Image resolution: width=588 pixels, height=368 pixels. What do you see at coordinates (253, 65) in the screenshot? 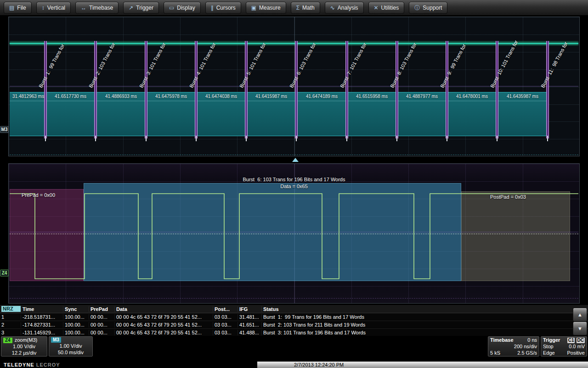
I see `burst-annotation: Burst 5: 101 Trans for` at bounding box center [253, 65].